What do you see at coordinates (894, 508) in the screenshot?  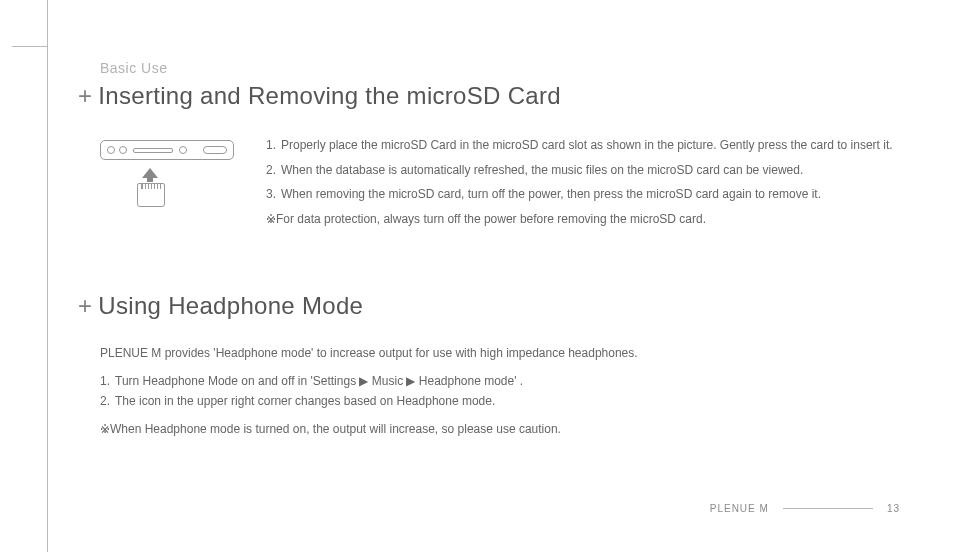 I see `page-number: 13` at bounding box center [894, 508].